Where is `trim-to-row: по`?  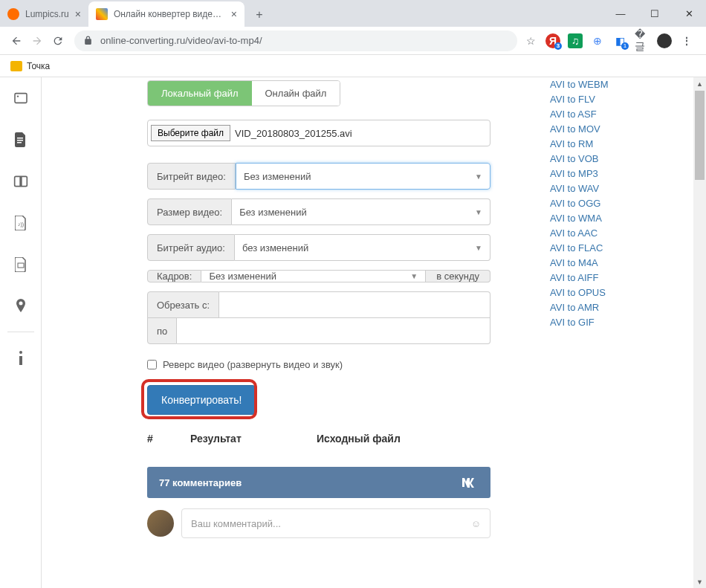
trim-to-row: по is located at coordinates (319, 331).